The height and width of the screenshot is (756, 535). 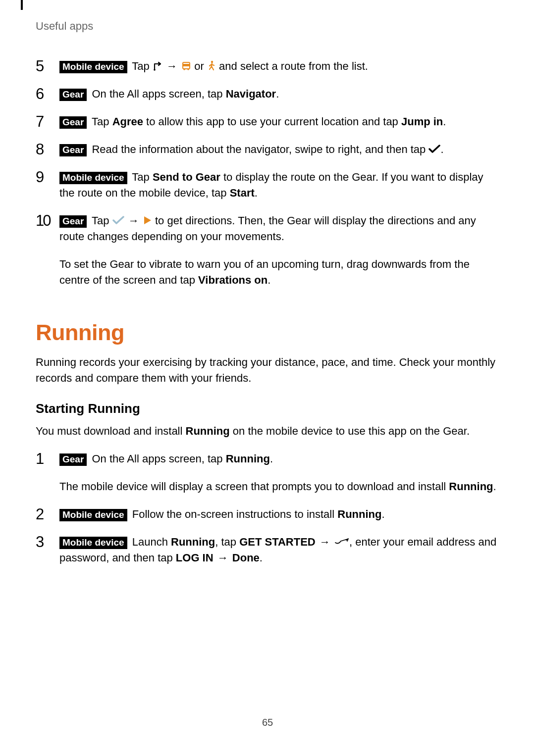 I want to click on step-number: 10, so click(x=48, y=221).